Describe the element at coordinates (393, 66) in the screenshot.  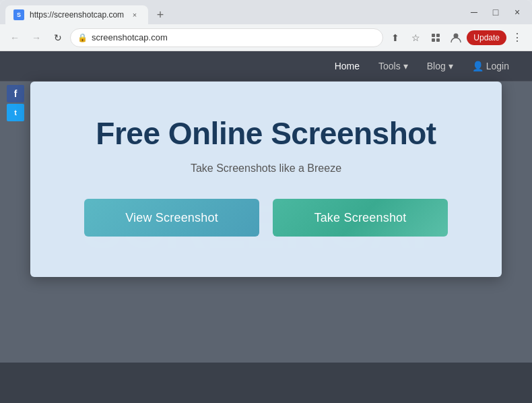
I see `nav-tools: Tools ▾` at that location.